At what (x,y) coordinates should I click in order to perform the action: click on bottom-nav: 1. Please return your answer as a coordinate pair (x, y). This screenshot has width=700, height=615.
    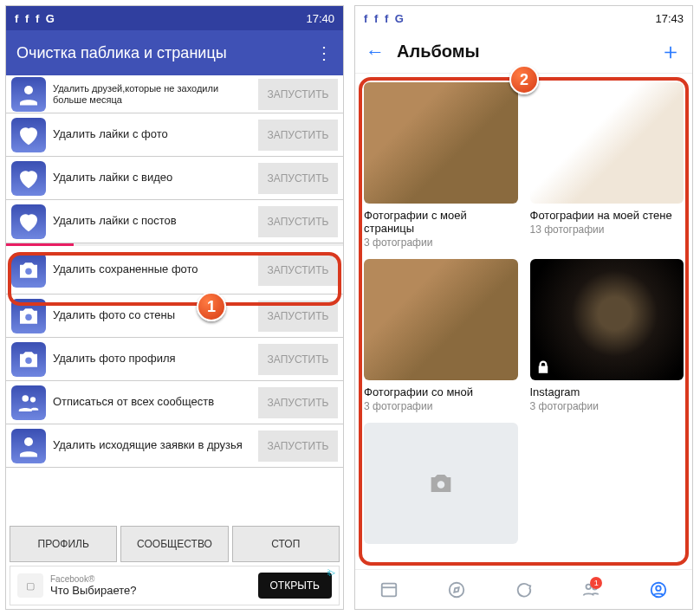
    Looking at the image, I should click on (523, 589).